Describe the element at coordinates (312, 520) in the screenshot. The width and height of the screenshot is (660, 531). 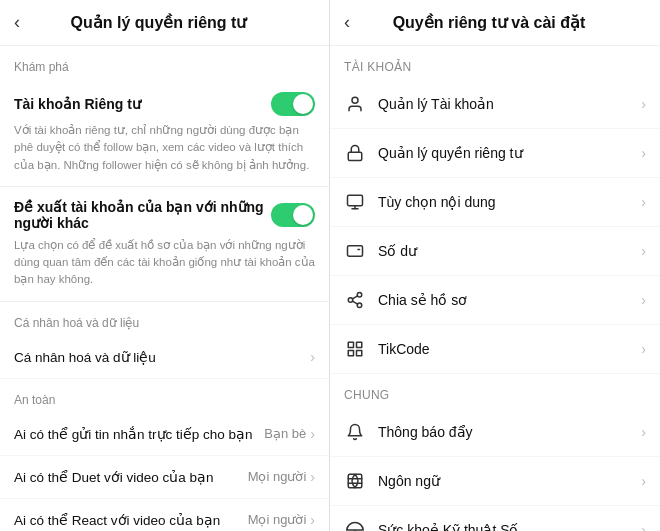
I see `safety-chevron-2: ›` at that location.